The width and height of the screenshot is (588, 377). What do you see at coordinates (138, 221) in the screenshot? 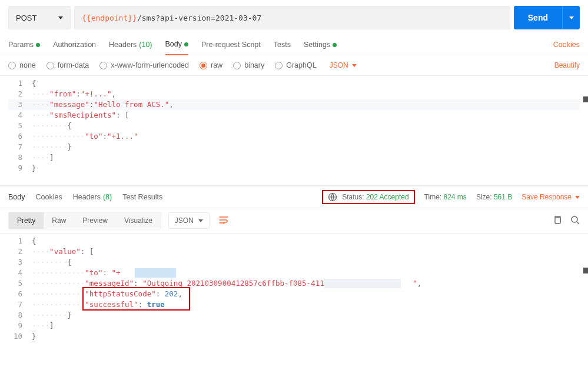
I see `view-visualize: Visualize` at bounding box center [138, 221].